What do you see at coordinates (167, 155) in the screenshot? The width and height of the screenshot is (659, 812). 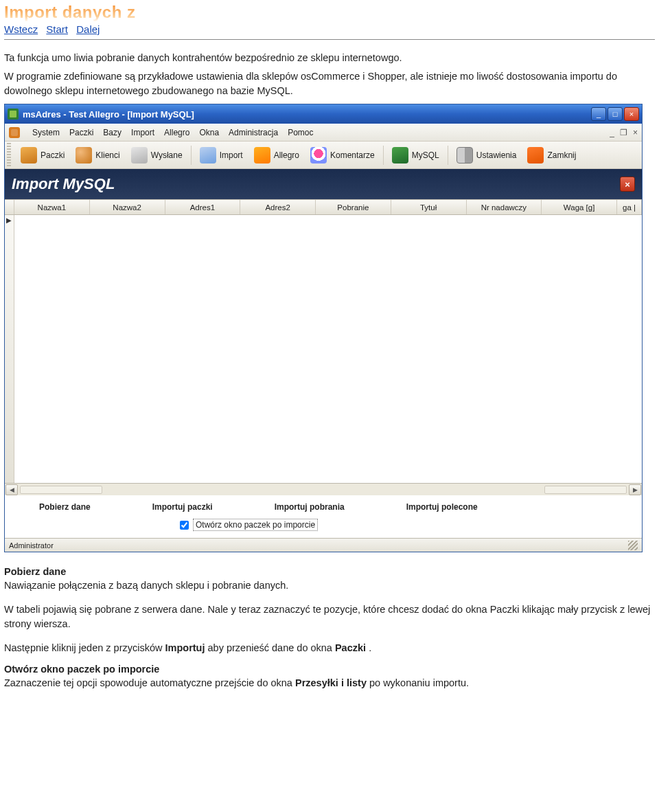 I see `toolbar-wyslane-label: Wysłane` at bounding box center [167, 155].